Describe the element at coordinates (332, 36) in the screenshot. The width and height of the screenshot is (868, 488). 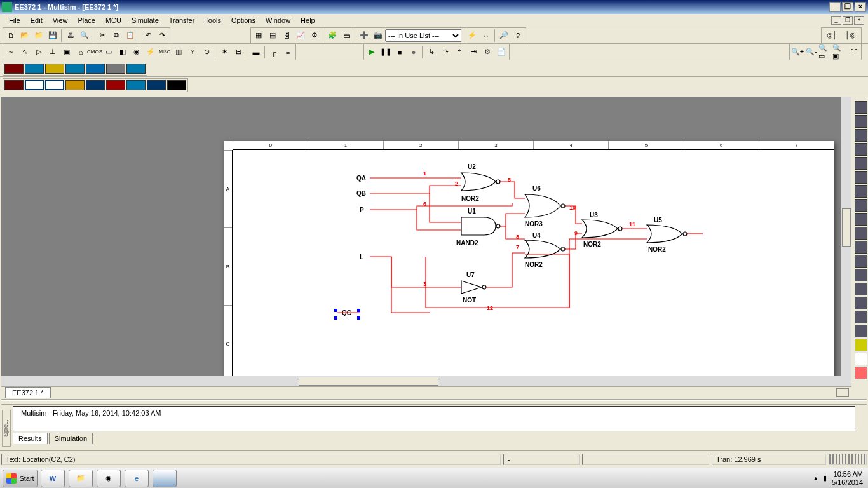
I see `component-wizard-button: 🧩` at that location.